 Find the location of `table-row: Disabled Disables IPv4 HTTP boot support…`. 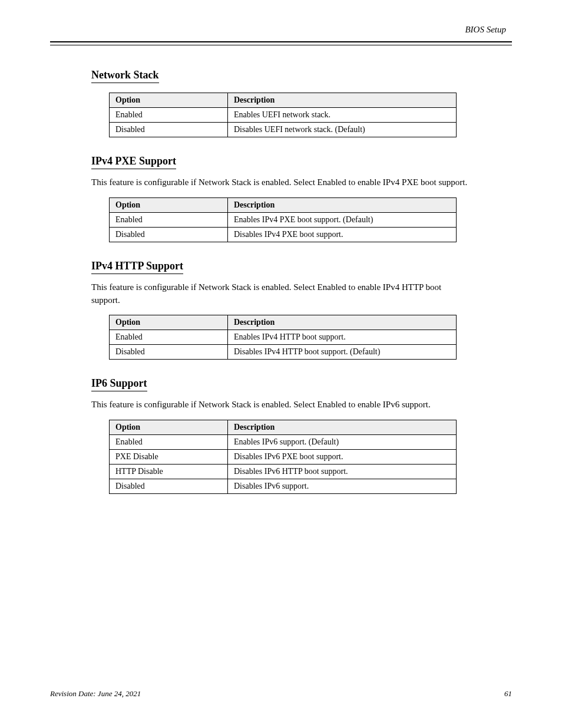

table-row: Disabled Disables IPv4 HTTP boot support… is located at coordinates (283, 353).